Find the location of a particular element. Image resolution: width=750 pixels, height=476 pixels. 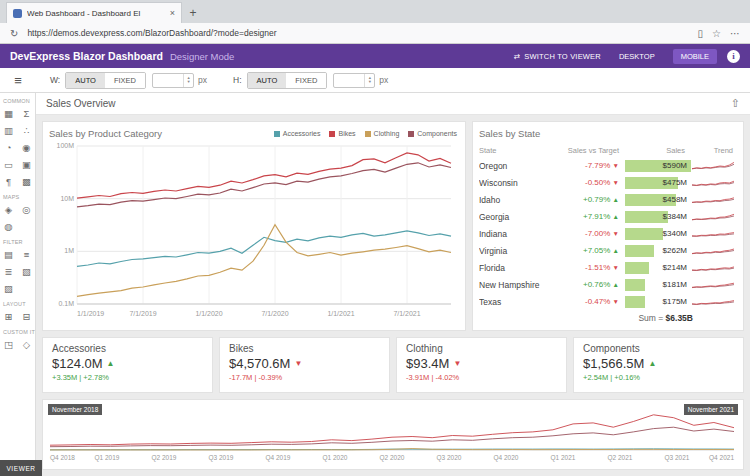

column-header: State is located at coordinates (521, 150).